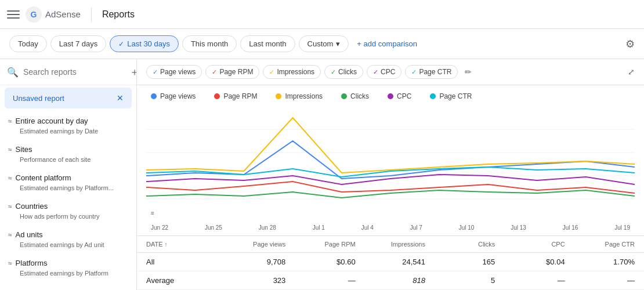 The image size is (644, 290). What do you see at coordinates (324, 44) in the screenshot?
I see `filter-custom: Custom ▾` at bounding box center [324, 44].